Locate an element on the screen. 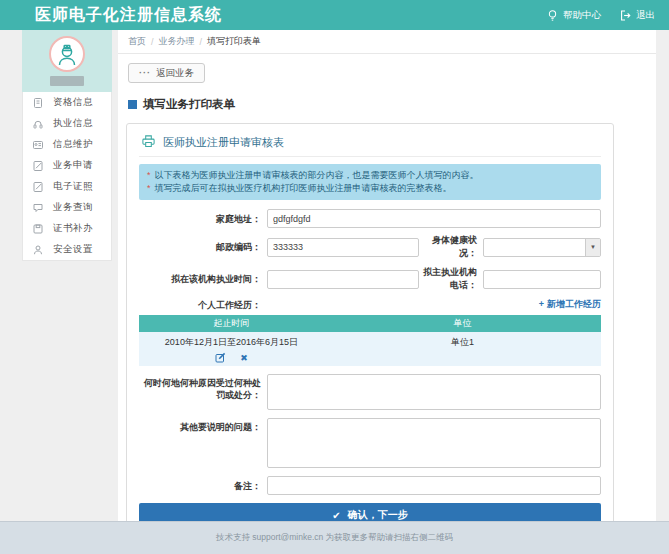  work-history-table: 起止时间 单位 2010年12月1日至2016年6月15日 is located at coordinates (370, 340).